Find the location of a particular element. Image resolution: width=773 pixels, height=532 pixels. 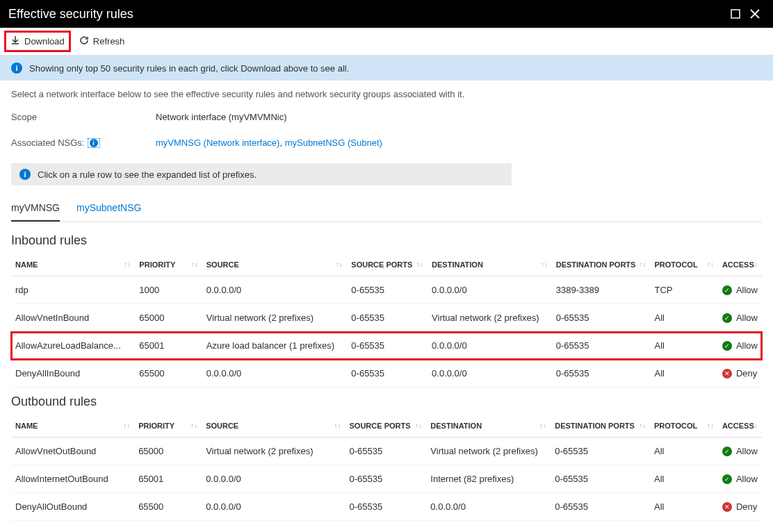

nsg-link-interface: myVMNSG (Network interface) is located at coordinates (218, 143).